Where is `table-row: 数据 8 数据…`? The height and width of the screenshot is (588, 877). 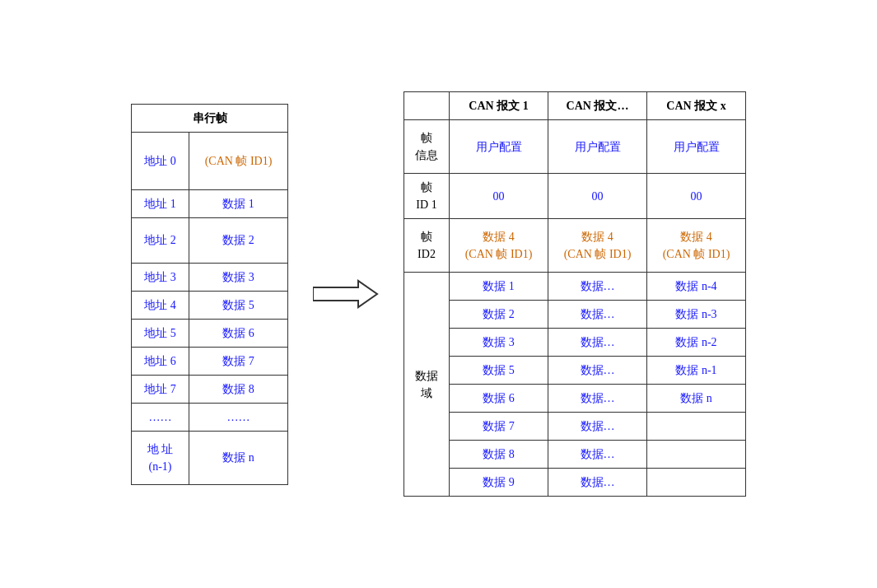
table-row: 数据 8 数据… is located at coordinates (575, 455).